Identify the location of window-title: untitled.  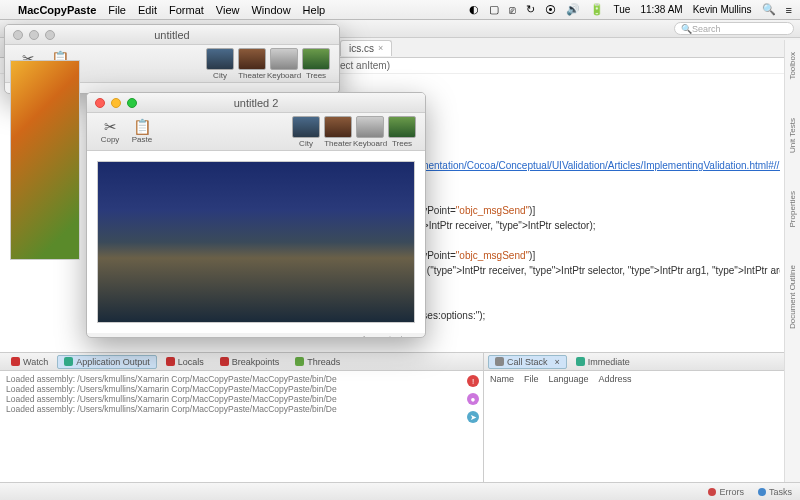
(172, 35).